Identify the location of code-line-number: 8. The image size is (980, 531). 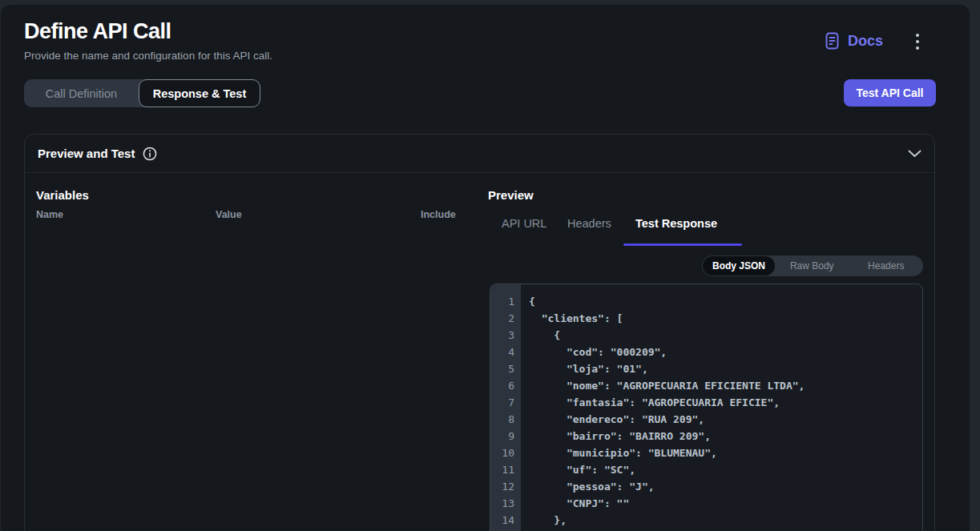
(502, 420).